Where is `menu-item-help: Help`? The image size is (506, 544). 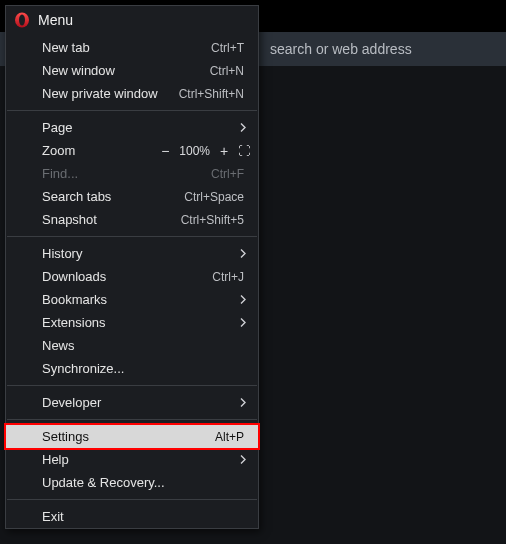 menu-item-help: Help is located at coordinates (132, 460).